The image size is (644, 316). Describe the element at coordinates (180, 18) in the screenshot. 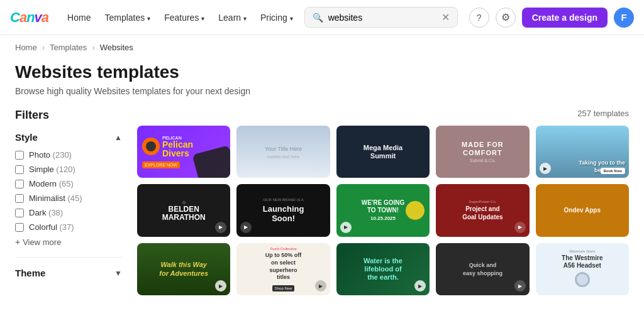

I see `nav-links: Home Templates ▾ Features ▾ Learn ▾ Pric…` at that location.